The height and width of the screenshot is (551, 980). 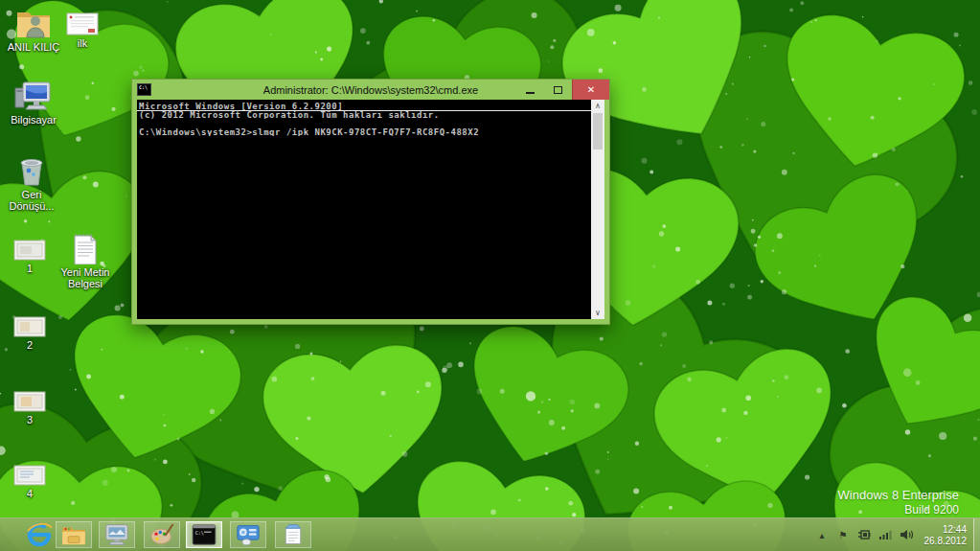 What do you see at coordinates (591, 90) in the screenshot?
I see `close-icon: ✕` at bounding box center [591, 90].